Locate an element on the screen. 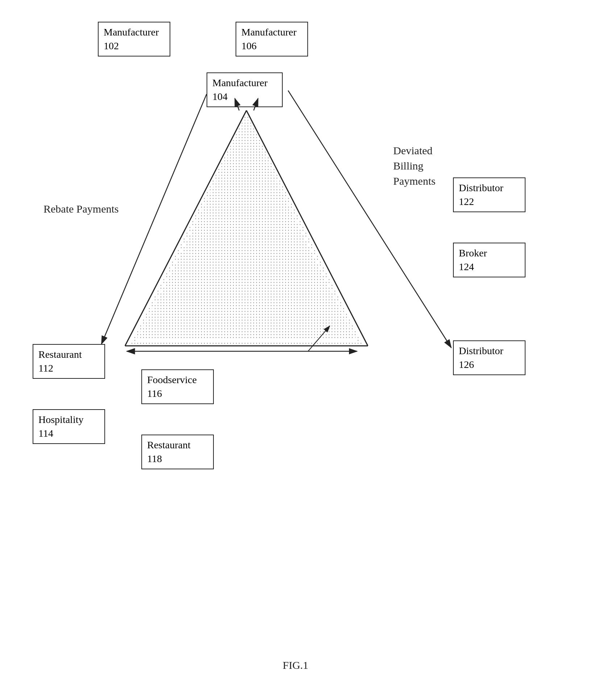 The width and height of the screenshot is (615, 700). foodservice-116-box: Foodservice 116 is located at coordinates (178, 387).